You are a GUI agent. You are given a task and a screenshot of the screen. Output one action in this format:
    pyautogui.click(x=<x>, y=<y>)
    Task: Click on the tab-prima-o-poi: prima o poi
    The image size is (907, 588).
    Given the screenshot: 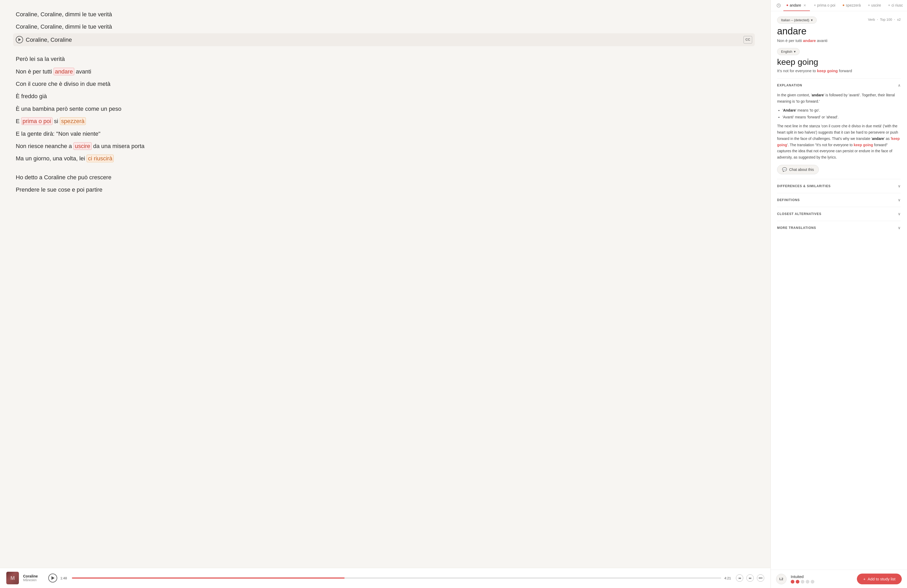 What is the action you would take?
    pyautogui.click(x=825, y=5)
    